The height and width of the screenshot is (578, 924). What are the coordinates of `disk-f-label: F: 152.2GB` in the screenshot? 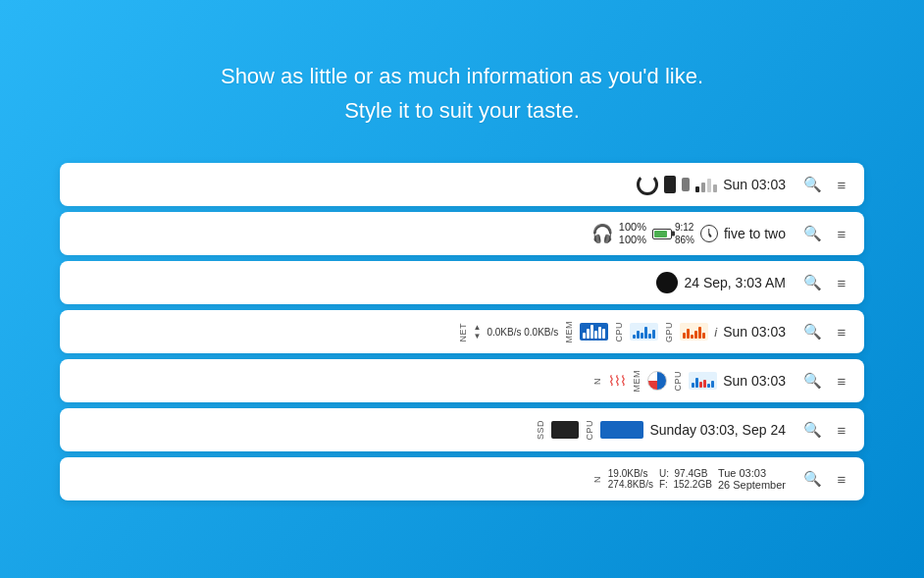 It's located at (686, 485).